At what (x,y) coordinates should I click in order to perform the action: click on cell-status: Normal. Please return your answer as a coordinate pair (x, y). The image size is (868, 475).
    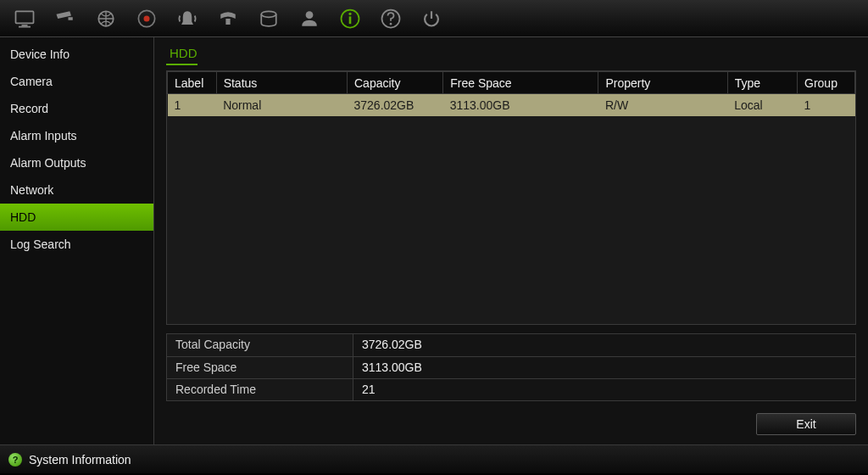
    Looking at the image, I should click on (281, 105).